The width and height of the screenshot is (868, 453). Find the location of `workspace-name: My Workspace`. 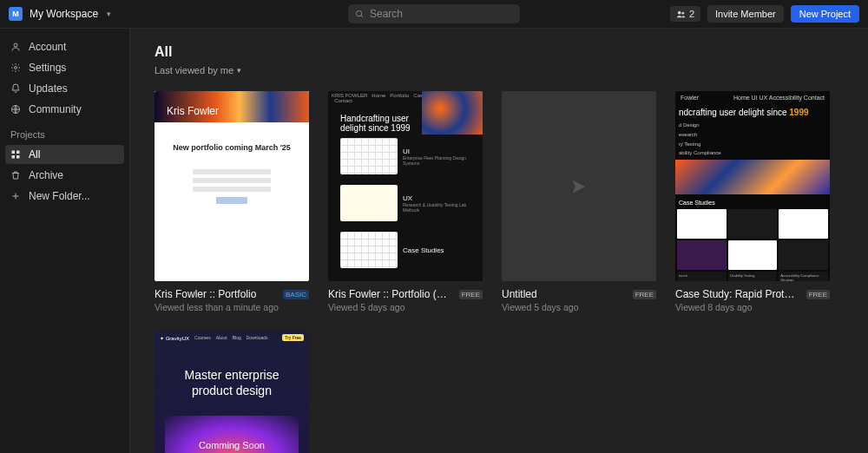

workspace-name: My Workspace is located at coordinates (64, 14).